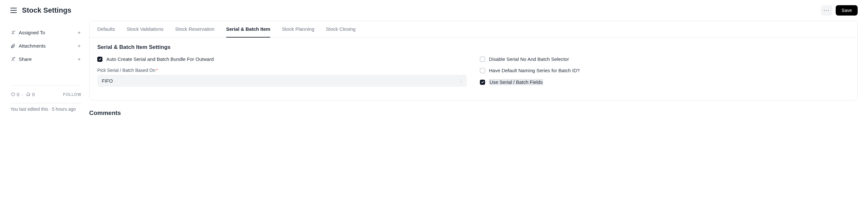  What do you see at coordinates (248, 29) in the screenshot?
I see `tab-serial-batch-item: Serial & Batch Item` at bounding box center [248, 29].